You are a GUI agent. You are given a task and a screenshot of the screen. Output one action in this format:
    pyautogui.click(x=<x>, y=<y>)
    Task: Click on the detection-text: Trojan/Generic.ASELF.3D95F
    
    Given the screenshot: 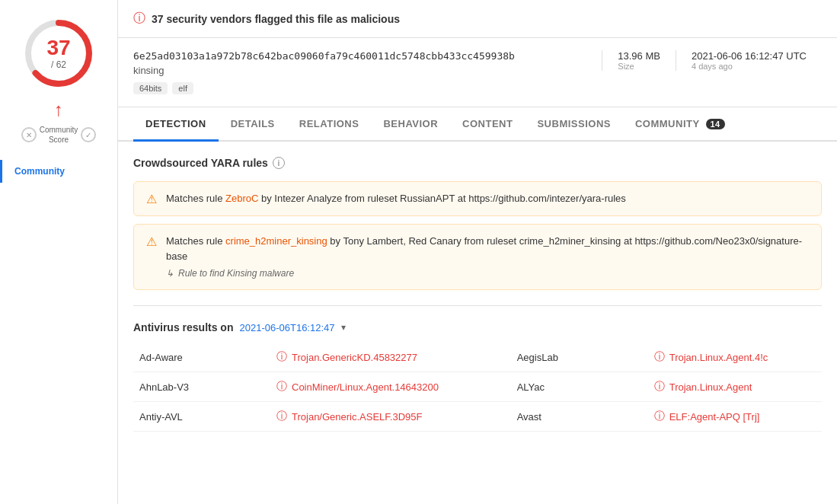 What is the action you would take?
    pyautogui.click(x=356, y=417)
    